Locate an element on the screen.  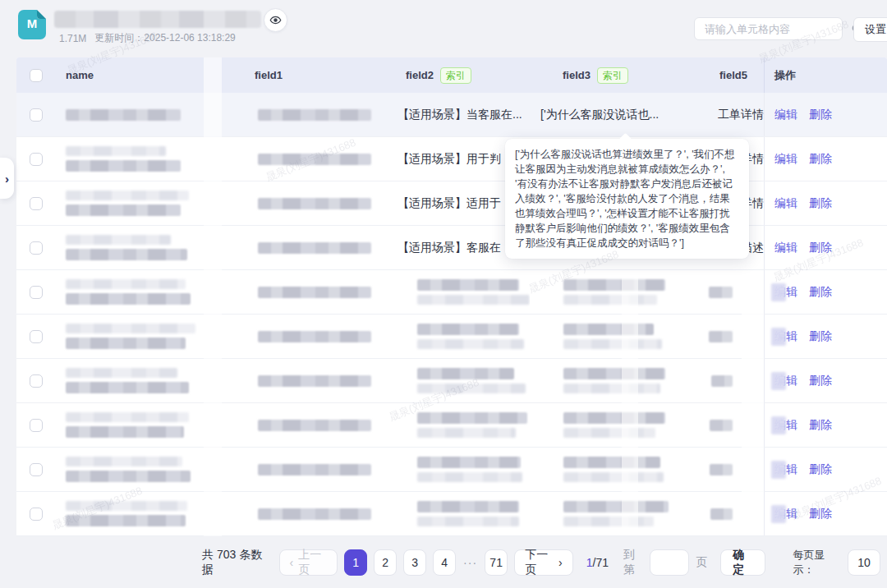
goto-confirm-button: 确定 is located at coordinates (742, 563).